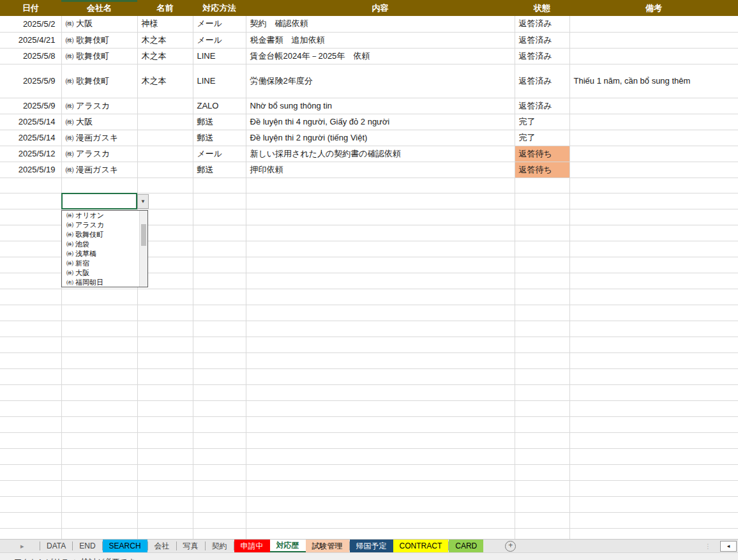 This screenshot has width=738, height=560. What do you see at coordinates (144, 235) in the screenshot?
I see `scrollbar-thumb` at bounding box center [144, 235].